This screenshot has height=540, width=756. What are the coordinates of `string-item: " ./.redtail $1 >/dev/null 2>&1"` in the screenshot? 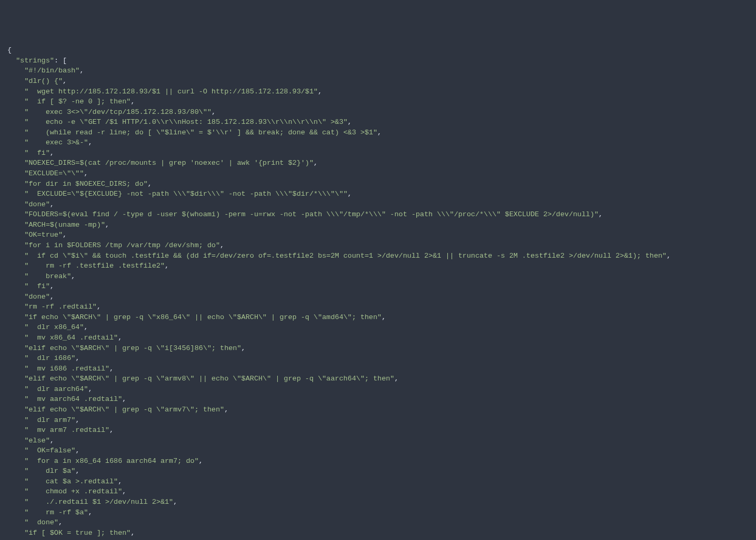 It's located at (99, 502).